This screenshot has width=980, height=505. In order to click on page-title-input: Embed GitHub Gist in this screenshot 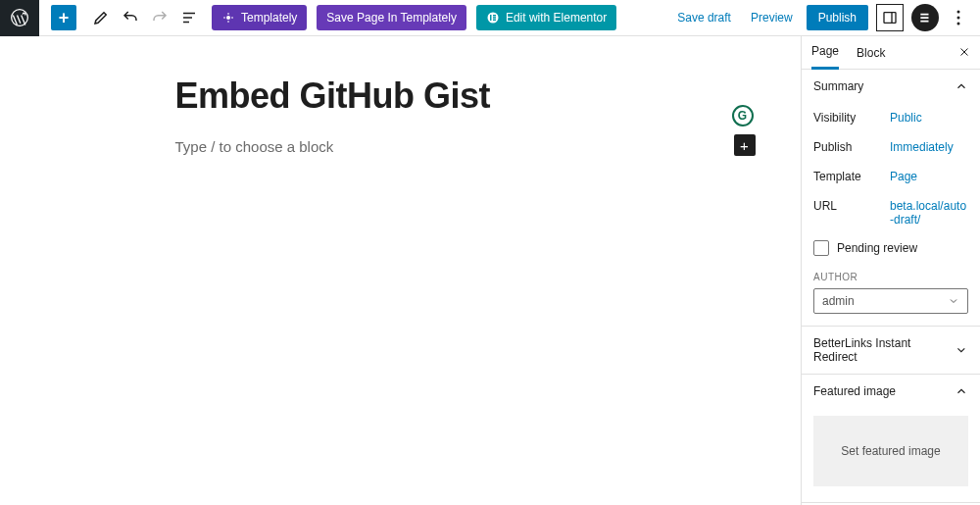, I will do `click(401, 96)`.